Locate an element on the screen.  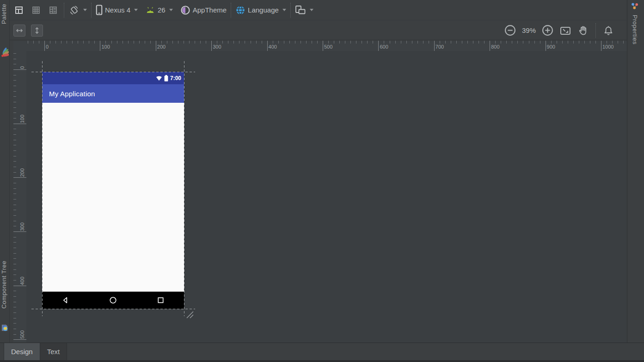
component-tree-tool-icon is located at coordinates (5, 328).